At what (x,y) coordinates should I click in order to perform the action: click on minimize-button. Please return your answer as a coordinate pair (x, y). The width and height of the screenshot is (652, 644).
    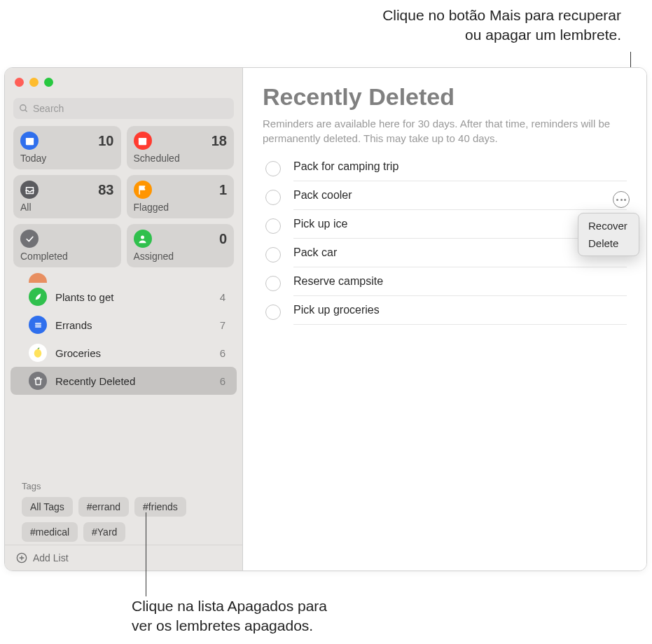
    Looking at the image, I should click on (34, 83).